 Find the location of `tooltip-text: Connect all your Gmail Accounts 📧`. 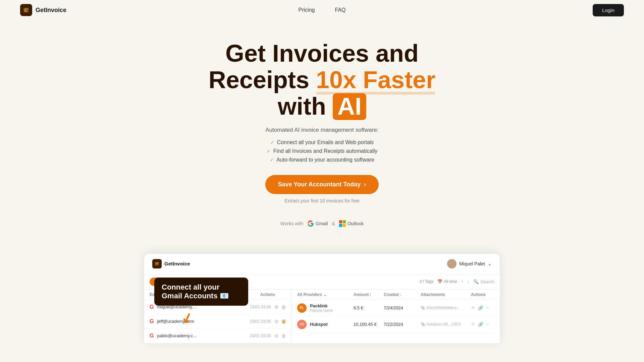

tooltip-text: Connect all your Gmail Accounts 📧 is located at coordinates (201, 292).